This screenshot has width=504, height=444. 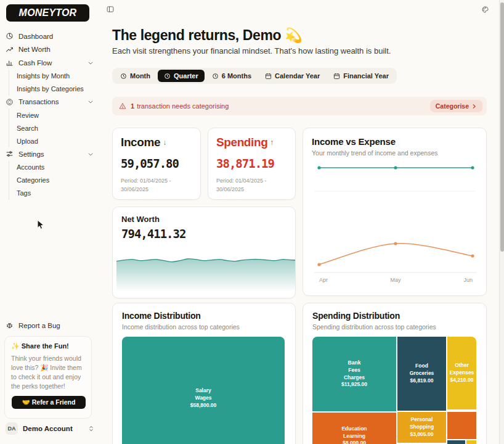 What do you see at coordinates (10, 154) in the screenshot?
I see `sliders-icon` at bounding box center [10, 154].